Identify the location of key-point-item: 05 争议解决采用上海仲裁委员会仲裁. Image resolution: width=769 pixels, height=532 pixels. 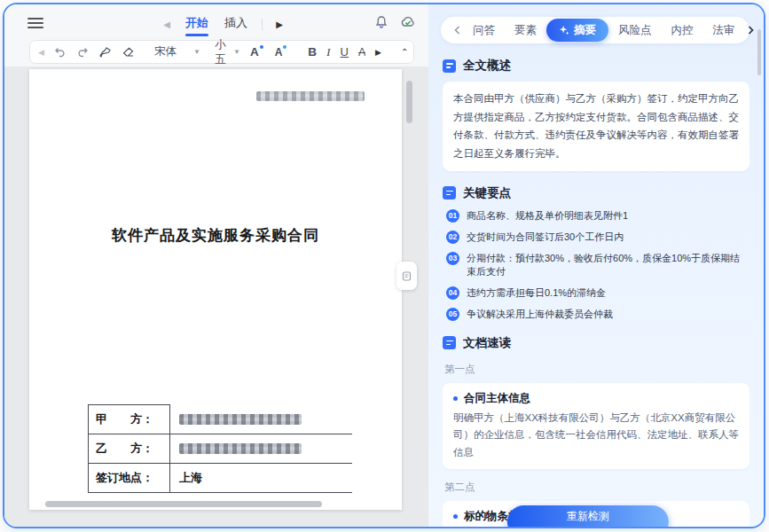
(598, 314).